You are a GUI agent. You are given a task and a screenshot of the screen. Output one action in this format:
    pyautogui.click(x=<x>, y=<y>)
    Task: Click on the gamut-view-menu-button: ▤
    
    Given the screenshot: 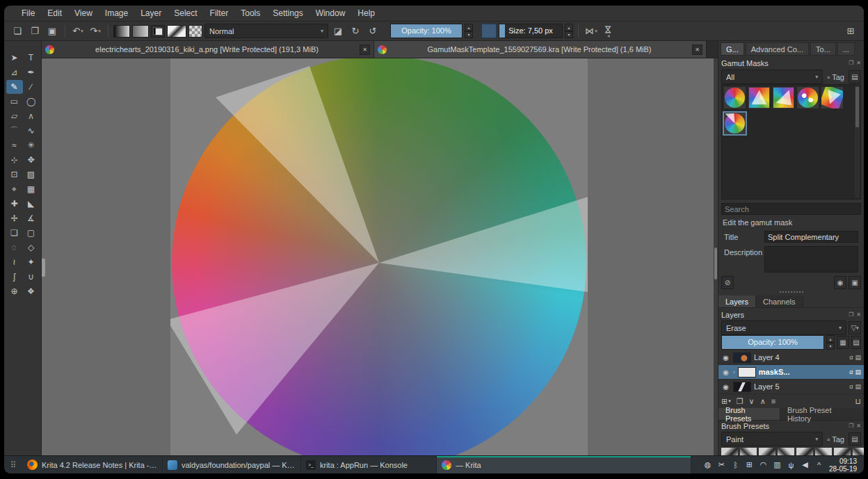 What is the action you would take?
    pyautogui.click(x=855, y=76)
    